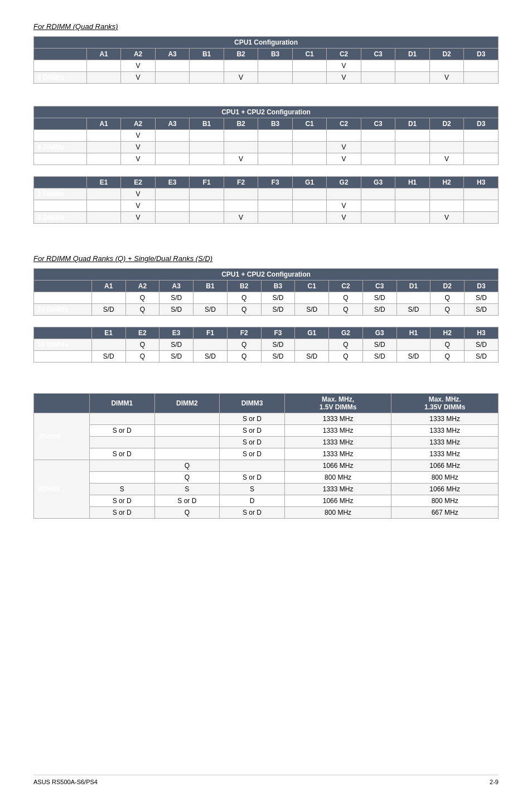 The height and width of the screenshot is (802, 532). I want to click on table-row: RDIMM Q 1066 MHz 1066 MHz, so click(267, 466).